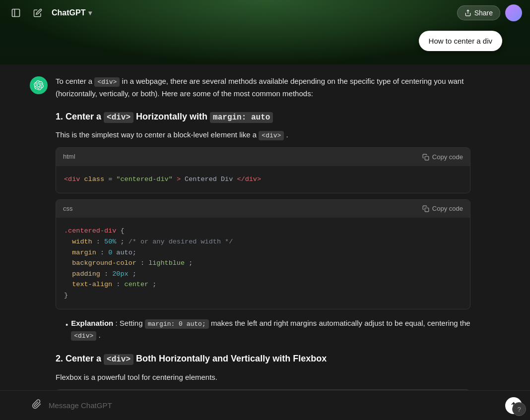  What do you see at coordinates (37, 404) in the screenshot?
I see `paperclip-icon` at bounding box center [37, 404].